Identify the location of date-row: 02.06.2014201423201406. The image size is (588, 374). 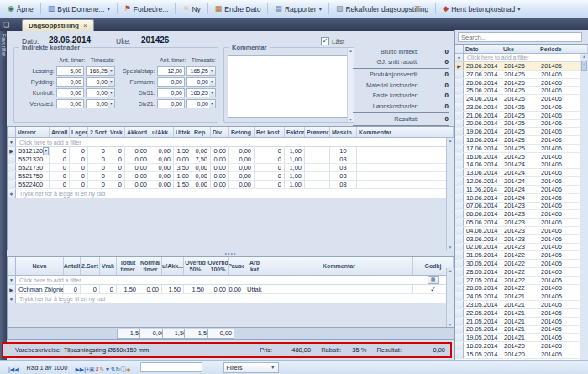
(522, 248).